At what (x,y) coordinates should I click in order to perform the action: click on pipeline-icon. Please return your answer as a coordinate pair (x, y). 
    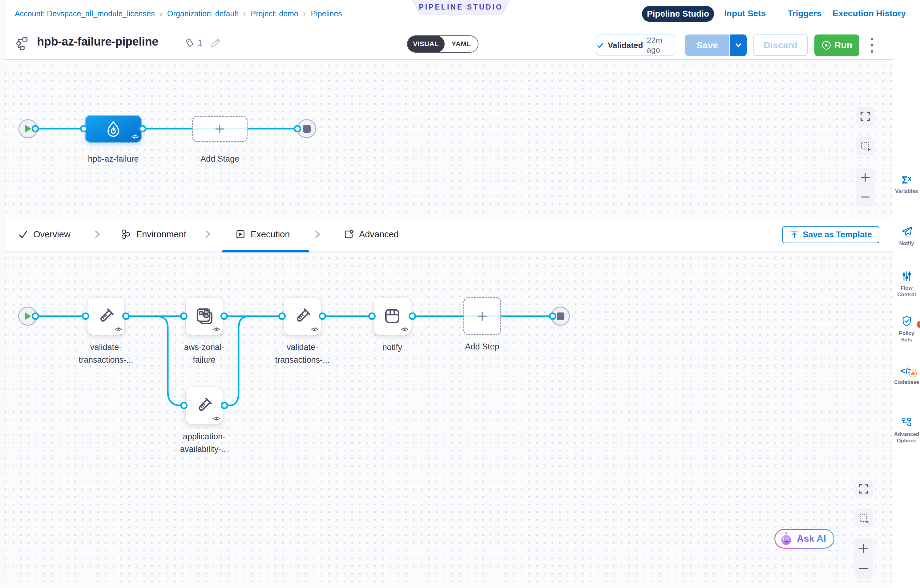
    Looking at the image, I should click on (22, 44).